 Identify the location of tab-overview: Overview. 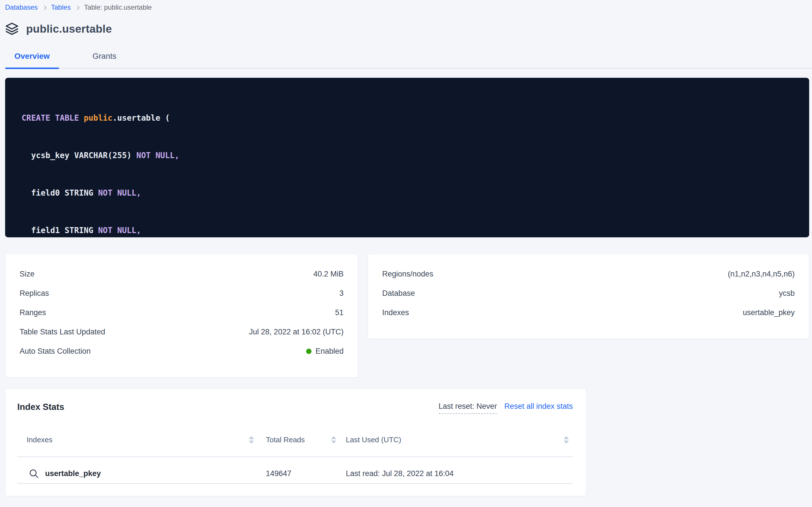
(32, 56).